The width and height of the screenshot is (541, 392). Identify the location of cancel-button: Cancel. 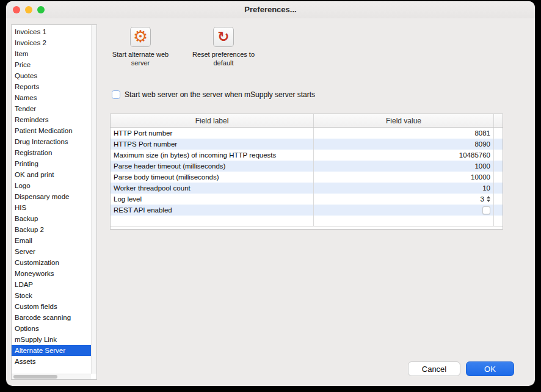
(434, 369).